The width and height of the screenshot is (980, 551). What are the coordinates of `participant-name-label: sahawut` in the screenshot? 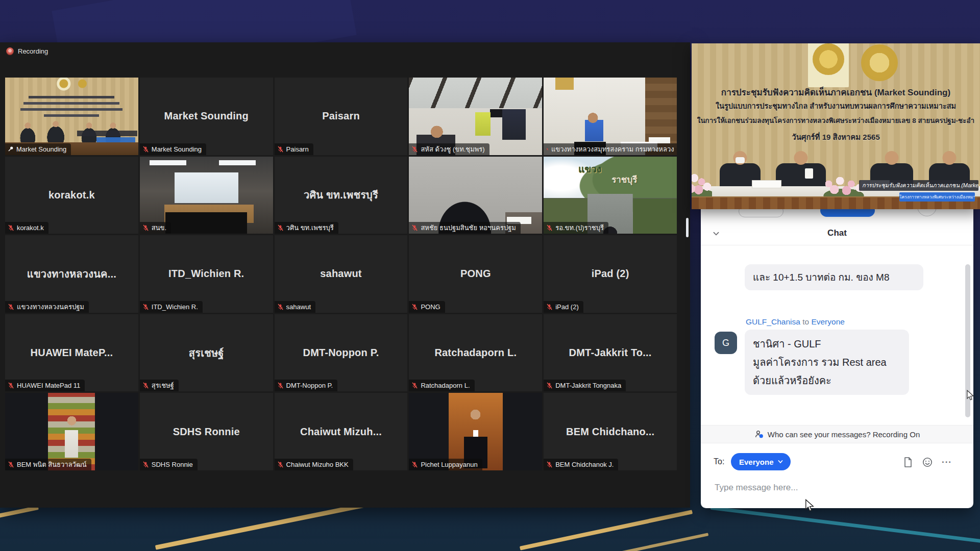 It's located at (295, 307).